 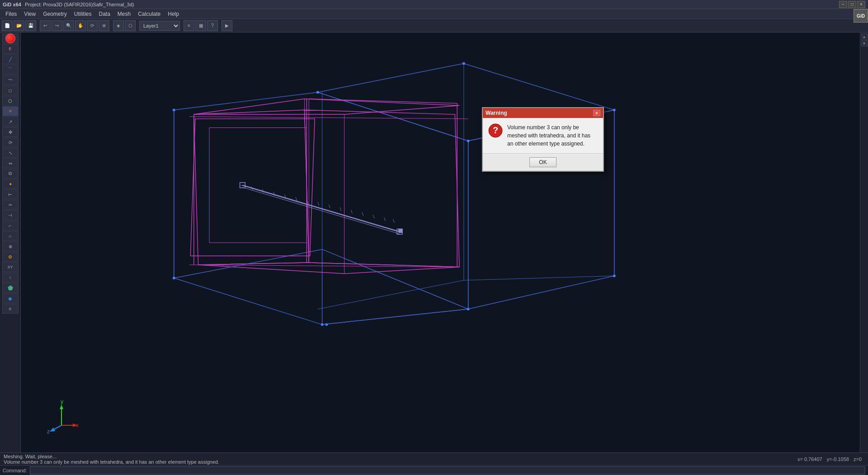 What do you see at coordinates (83, 14) in the screenshot?
I see `menu-utilities: Utilities` at bounding box center [83, 14].